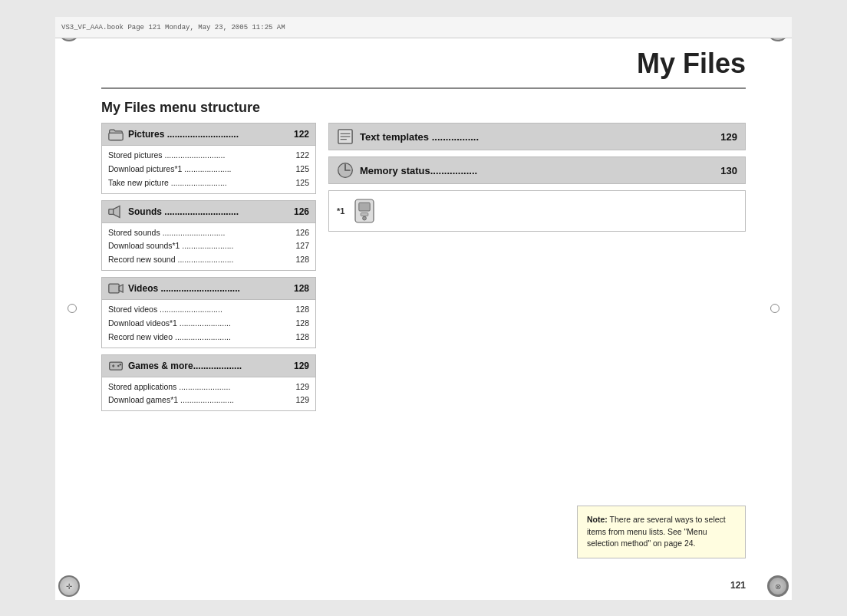  Describe the element at coordinates (302, 134) in the screenshot. I see `pictures-page: 122` at that location.